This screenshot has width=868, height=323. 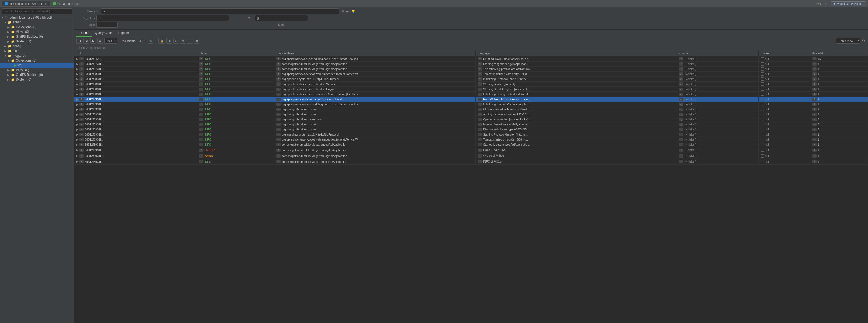 I want to click on tab-close-icon: ✕, so click(x=82, y=3).